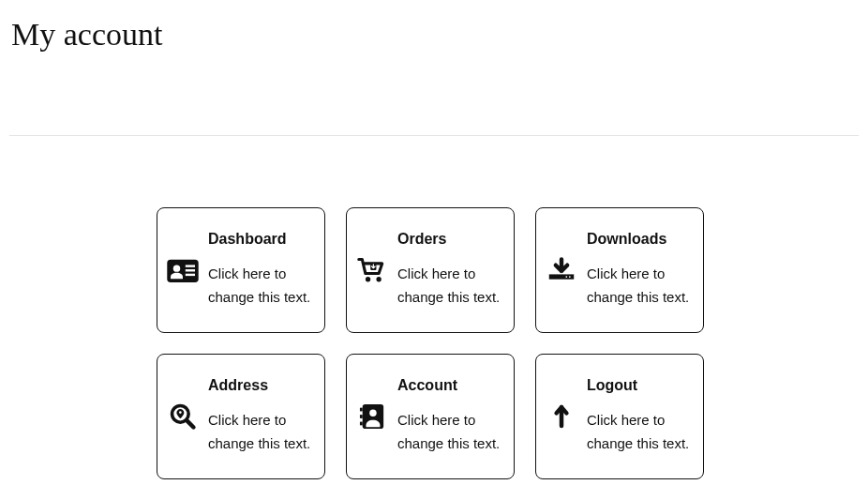 The image size is (868, 485). What do you see at coordinates (620, 270) in the screenshot?
I see `card-downloads: Downloads Click here to change this text…` at bounding box center [620, 270].